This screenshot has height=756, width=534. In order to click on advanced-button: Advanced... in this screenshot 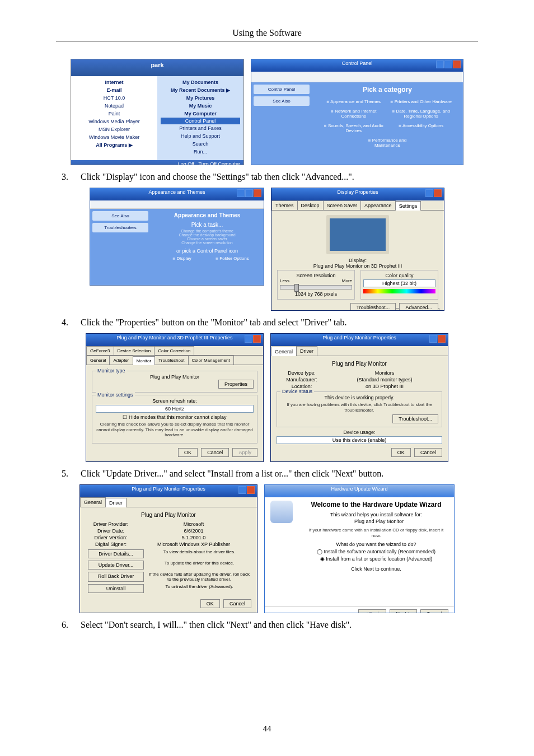, I will do `click(419, 307)`.